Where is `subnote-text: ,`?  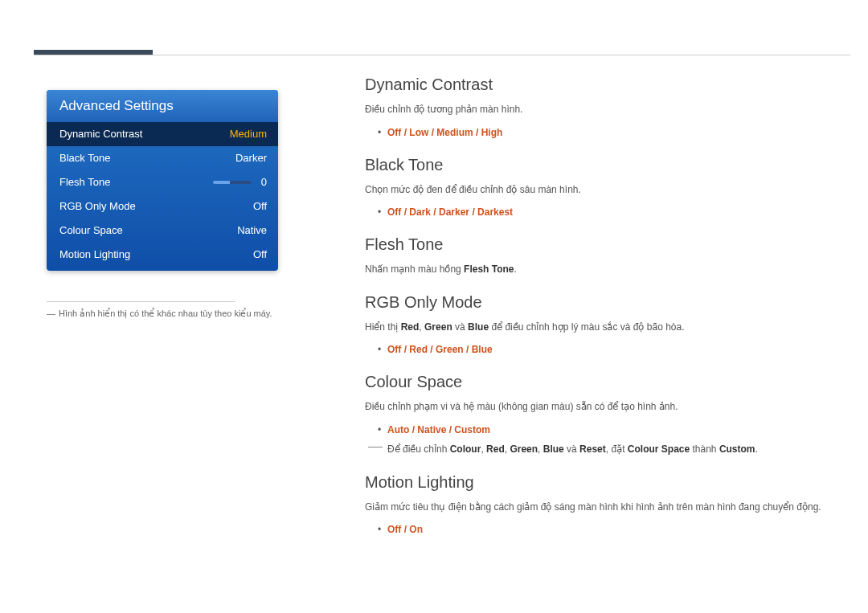
subnote-text: , is located at coordinates (540, 449).